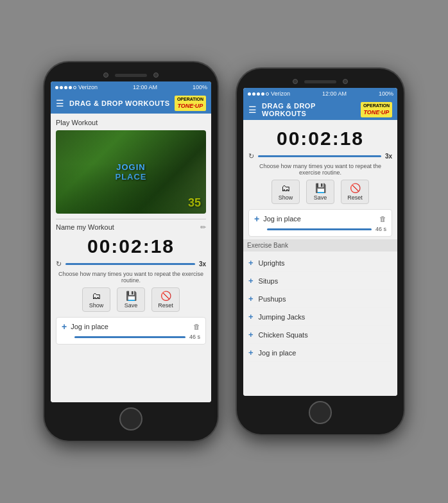 This screenshot has height=503, width=448. Describe the element at coordinates (320, 263) in the screenshot. I see `bank-item-0: + Uprights` at that location.